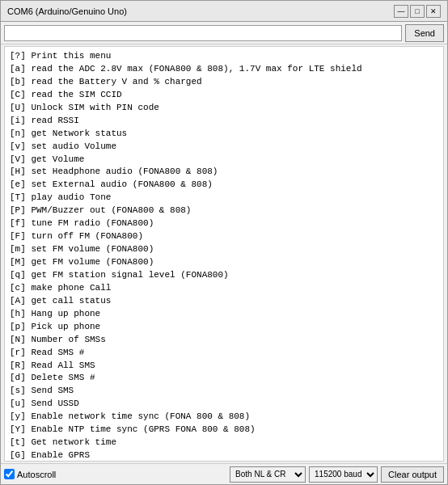  Describe the element at coordinates (10, 474) in the screenshot. I see `autoscroll-checkbox` at that location.